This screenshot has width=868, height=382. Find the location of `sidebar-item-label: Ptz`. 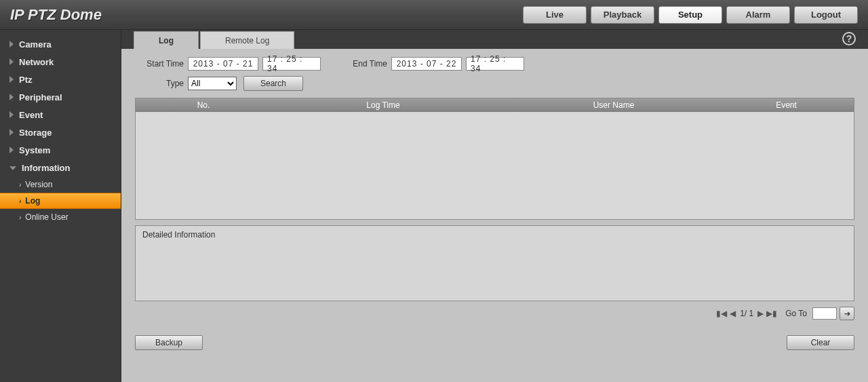

sidebar-item-label: Ptz is located at coordinates (26, 80).